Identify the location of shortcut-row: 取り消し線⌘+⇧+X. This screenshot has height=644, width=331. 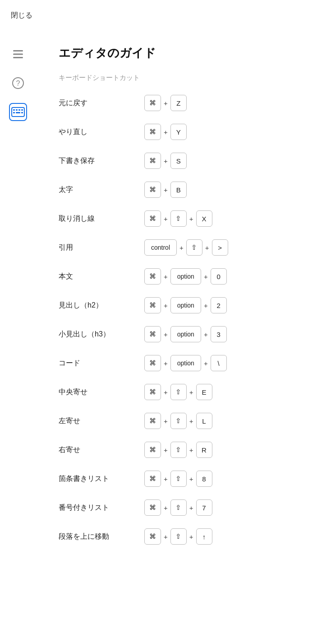
(188, 219).